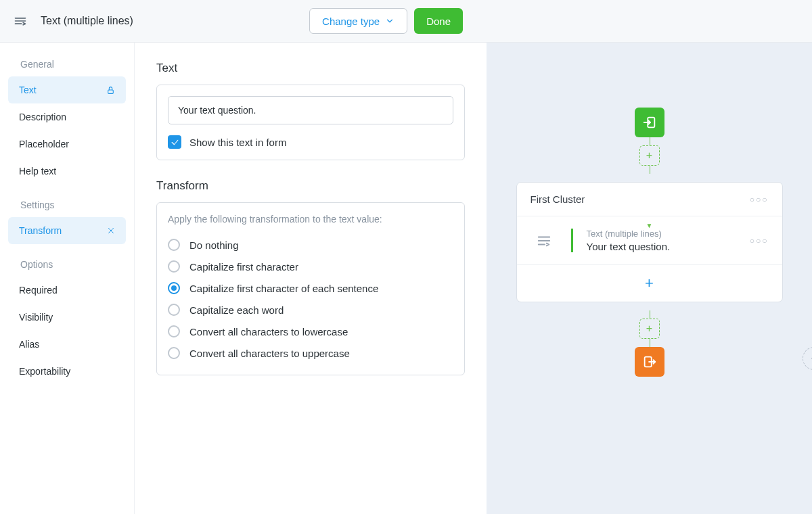 This screenshot has height=514, width=812. Describe the element at coordinates (67, 317) in the screenshot. I see `sidebar-item-visibility: Visibility` at that location.